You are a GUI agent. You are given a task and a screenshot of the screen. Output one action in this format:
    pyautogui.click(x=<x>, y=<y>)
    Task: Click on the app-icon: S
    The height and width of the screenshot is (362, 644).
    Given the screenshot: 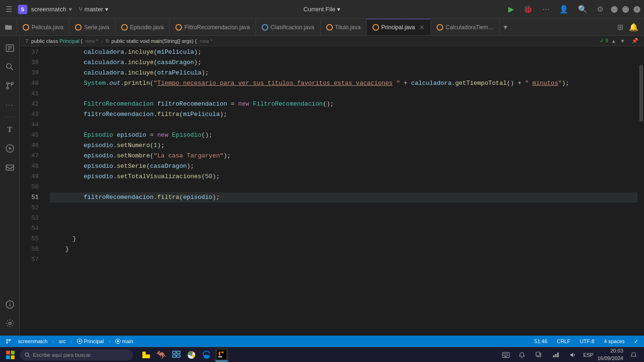 What is the action you would take?
    pyautogui.click(x=23, y=9)
    